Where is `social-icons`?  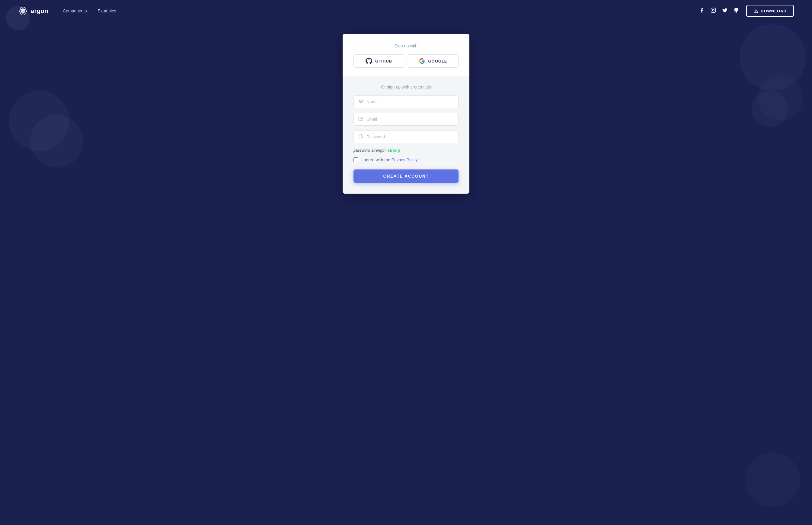
social-icons is located at coordinates (719, 11).